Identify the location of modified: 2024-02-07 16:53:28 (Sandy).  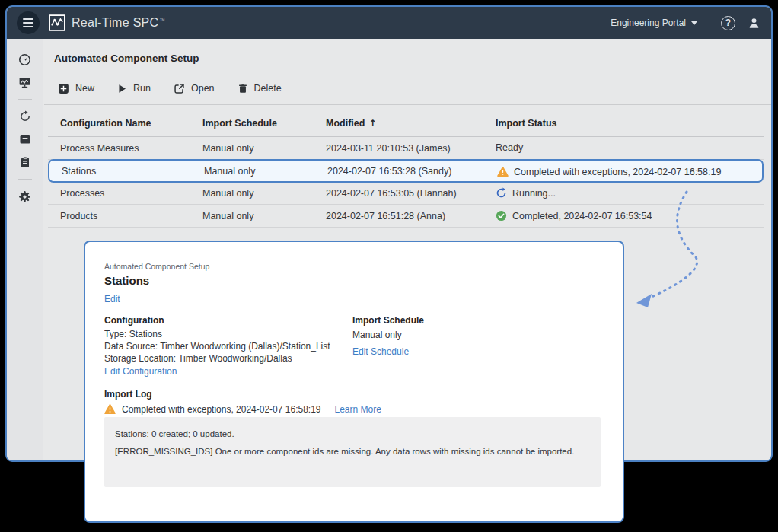
(390, 171).